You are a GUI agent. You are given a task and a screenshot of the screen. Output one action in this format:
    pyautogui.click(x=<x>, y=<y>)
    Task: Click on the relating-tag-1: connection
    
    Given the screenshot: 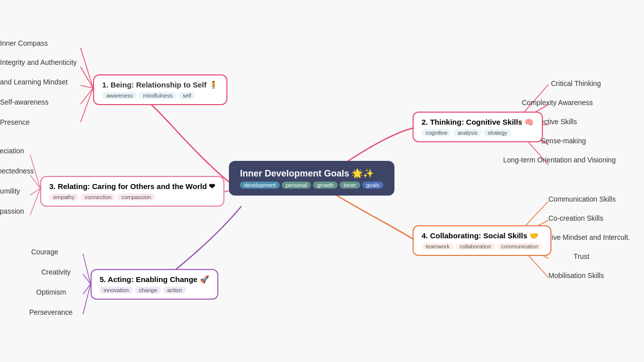 What is the action you would take?
    pyautogui.click(x=98, y=197)
    